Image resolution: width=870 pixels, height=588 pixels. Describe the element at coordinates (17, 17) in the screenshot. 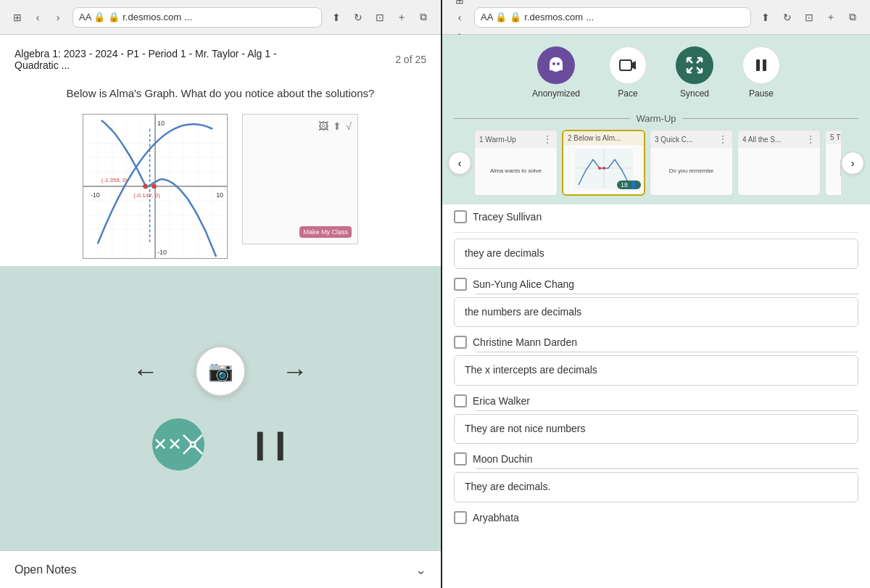

I see `sidebar-toggle-icon-left: ⊞` at that location.